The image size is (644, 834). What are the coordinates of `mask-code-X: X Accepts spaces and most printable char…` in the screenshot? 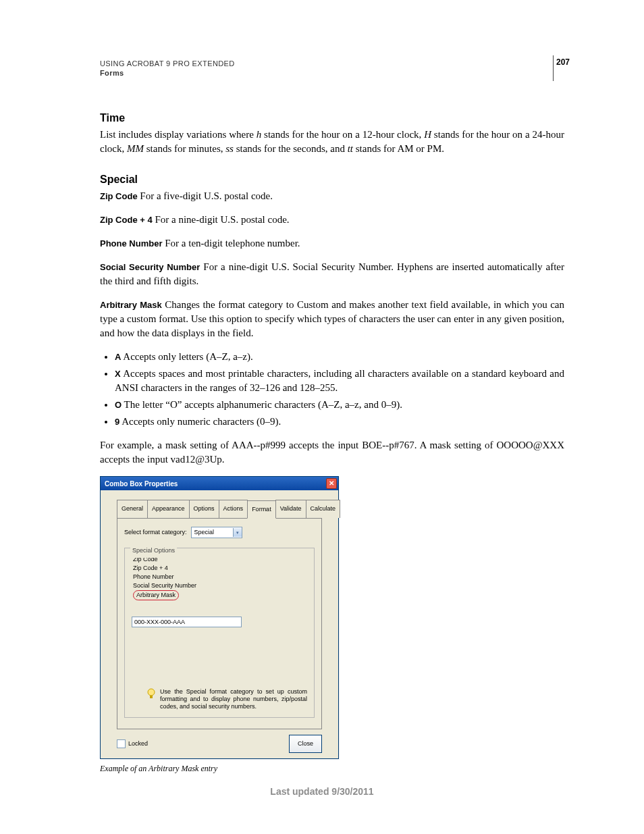 It's located at (340, 381).